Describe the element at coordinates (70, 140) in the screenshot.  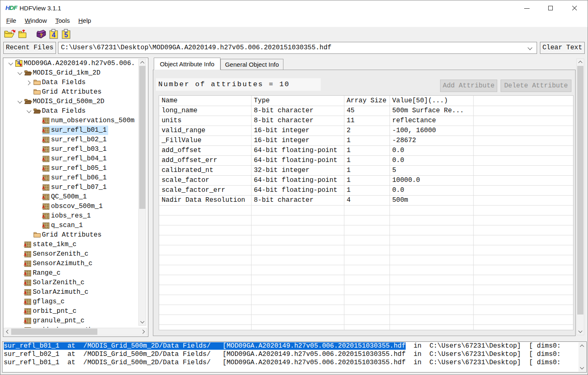
I see `tree-item-sur_refl_b02_1: Asur_refl_b02_1` at that location.